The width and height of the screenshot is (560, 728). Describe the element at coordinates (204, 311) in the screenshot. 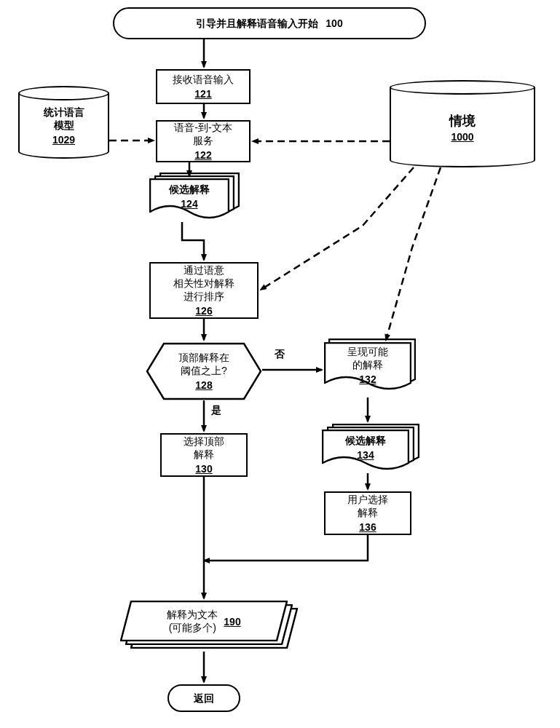

I see `rank-ref: 126` at that location.